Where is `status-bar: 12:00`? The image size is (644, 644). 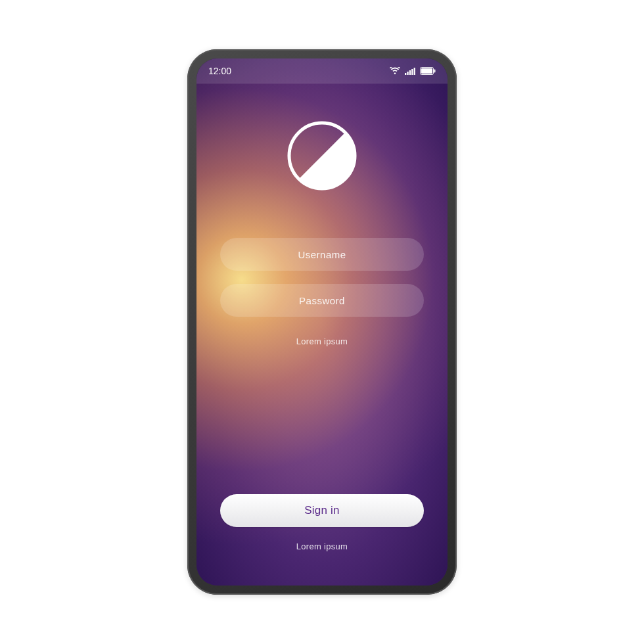
status-bar: 12:00 is located at coordinates (322, 71).